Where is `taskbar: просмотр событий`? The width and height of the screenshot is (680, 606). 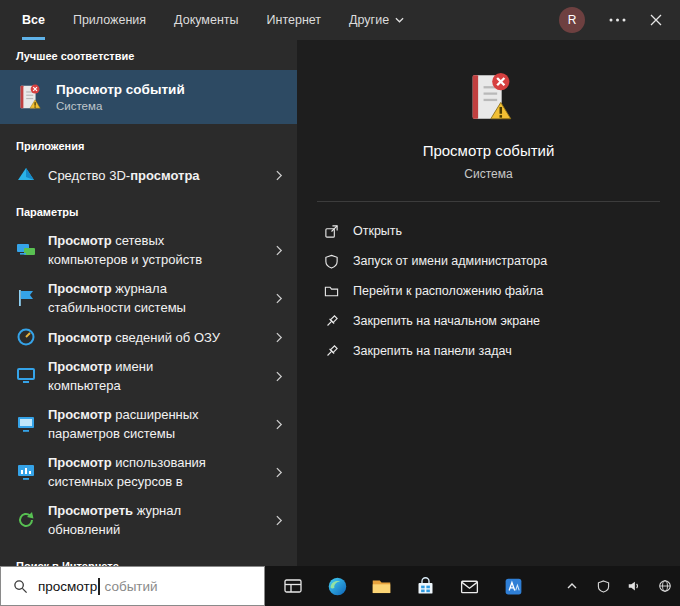
taskbar: просмотр событий is located at coordinates (340, 586).